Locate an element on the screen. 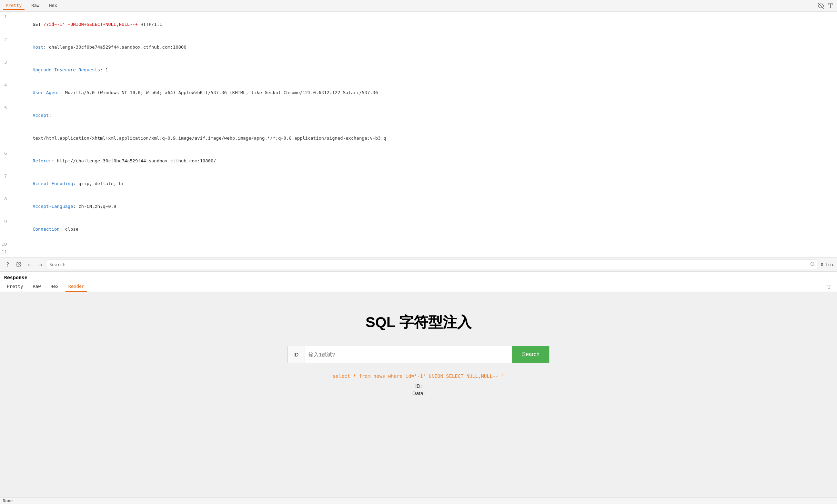 Image resolution: width=837 pixels, height=504 pixels. code-line-2: 2 Host: challenge-30cf0be74a529f44.sandb… is located at coordinates (418, 47).